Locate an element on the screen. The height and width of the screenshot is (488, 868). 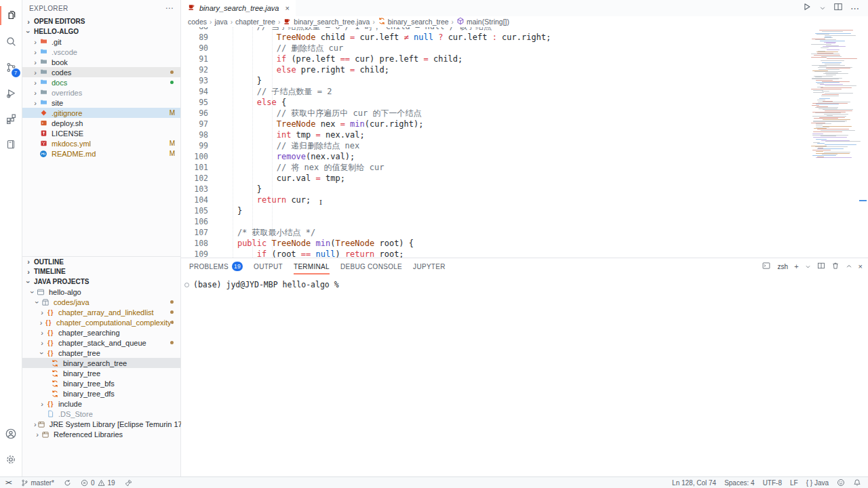
warning-count: 19 is located at coordinates (111, 483).